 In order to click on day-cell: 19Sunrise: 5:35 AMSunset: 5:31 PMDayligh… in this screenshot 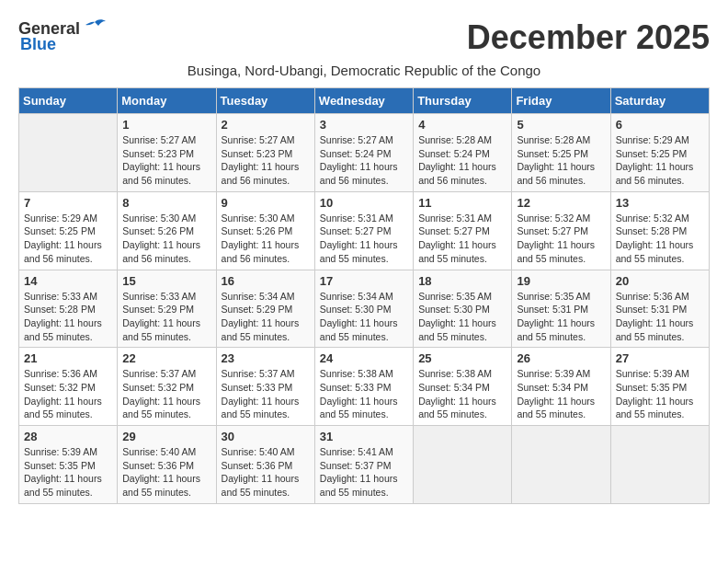, I will do `click(561, 309)`.